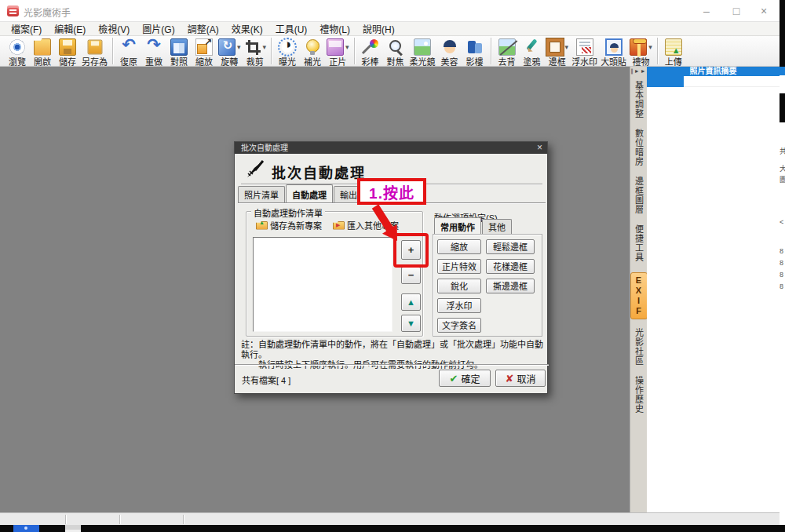 This screenshot has height=532, width=785. Describe the element at coordinates (339, 226) in the screenshot. I see `import-project-folder-icon` at that location.